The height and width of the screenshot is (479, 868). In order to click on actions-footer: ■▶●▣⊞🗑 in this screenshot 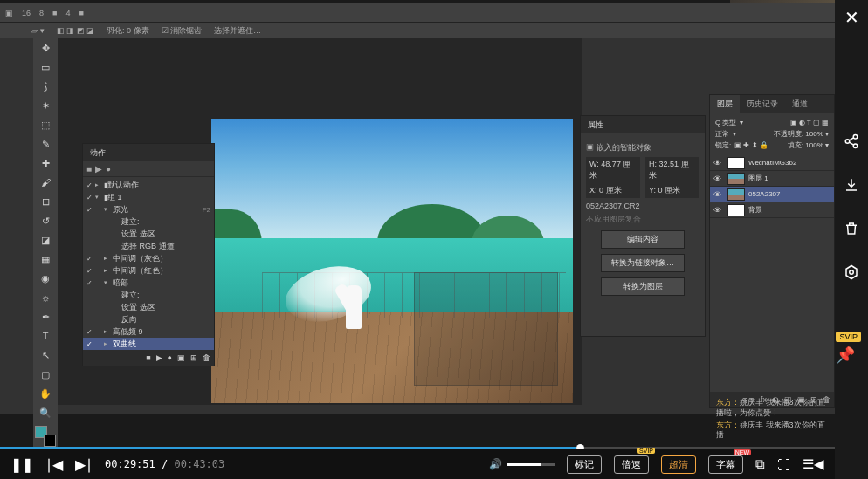, I will do `click(148, 358)`.